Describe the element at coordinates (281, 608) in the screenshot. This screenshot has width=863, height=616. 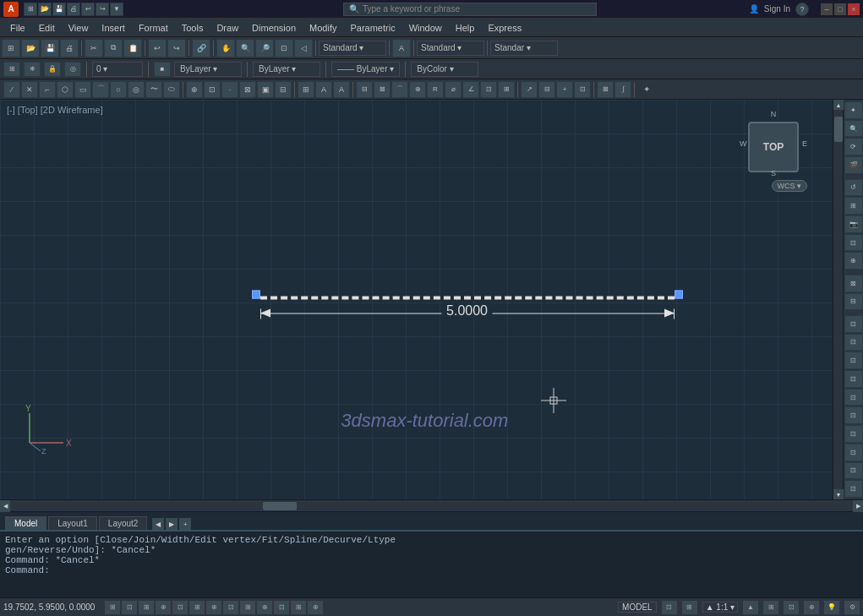
I see `qp-btn: ⊡` at that location.